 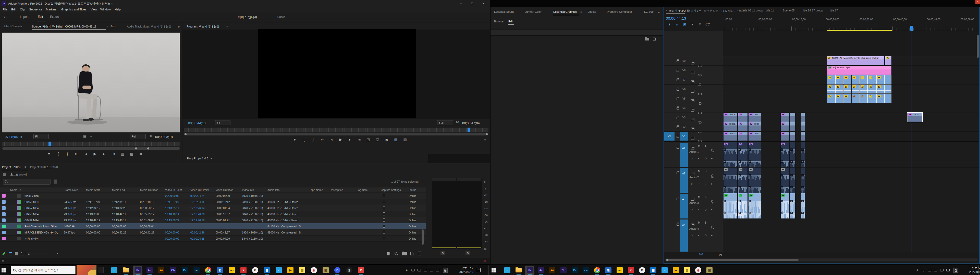 What do you see at coordinates (213, 196) in the screenshot?
I see `table-row: Black Video00:00:00:0000:00:04:2400:00:0…` at bounding box center [213, 196].